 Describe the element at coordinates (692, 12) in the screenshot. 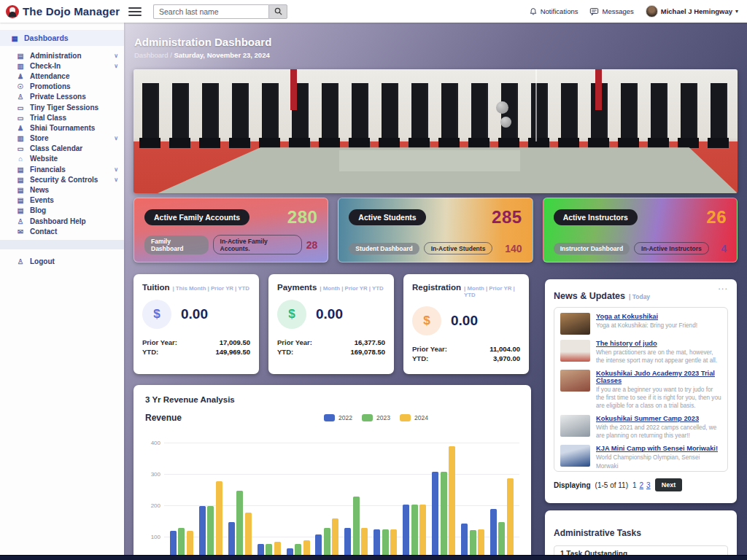

I see `user-menu: Michael J Hemingway ▾` at that location.